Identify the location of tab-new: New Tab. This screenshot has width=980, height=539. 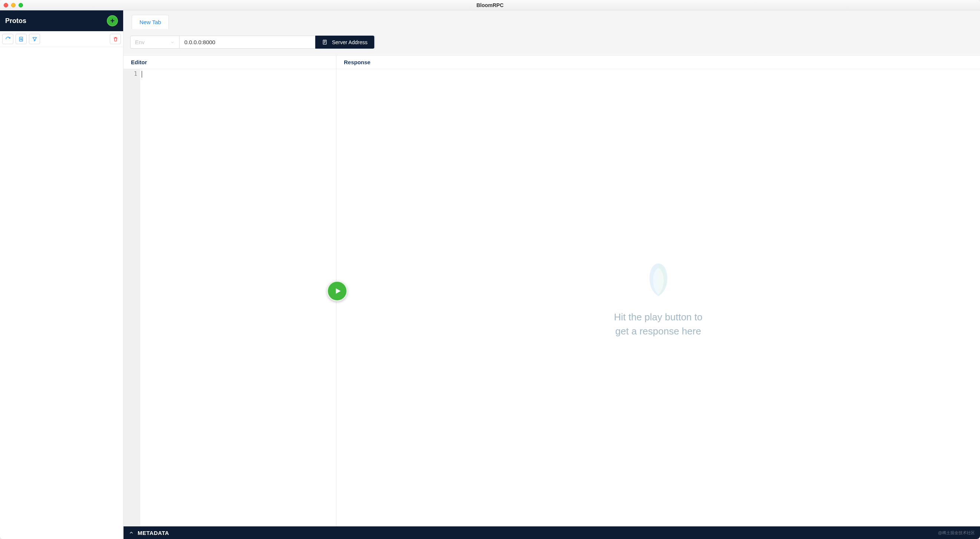
(150, 22).